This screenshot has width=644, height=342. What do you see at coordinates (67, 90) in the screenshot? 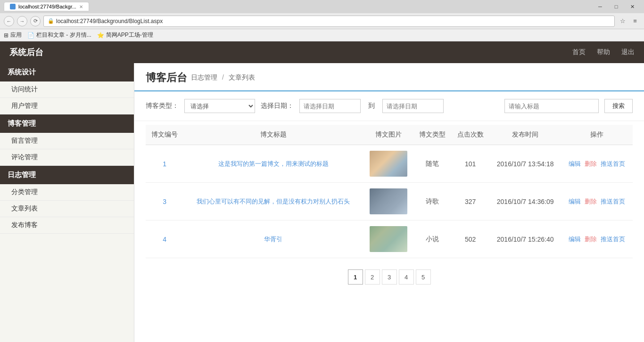
I see `sidebar-item-visit-stats: 访问统计` at bounding box center [67, 90].